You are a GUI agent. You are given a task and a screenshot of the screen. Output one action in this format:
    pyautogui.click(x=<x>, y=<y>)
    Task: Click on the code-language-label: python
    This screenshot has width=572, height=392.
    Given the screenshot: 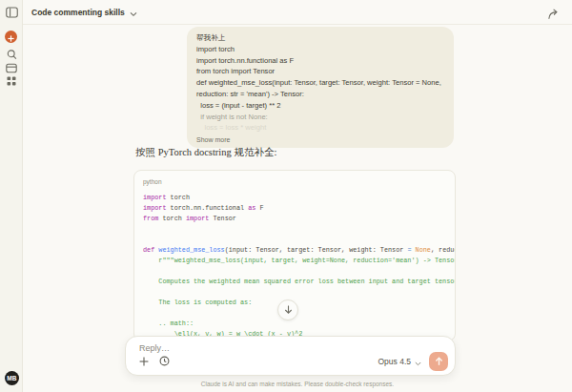 What is the action you would take?
    pyautogui.click(x=295, y=181)
    